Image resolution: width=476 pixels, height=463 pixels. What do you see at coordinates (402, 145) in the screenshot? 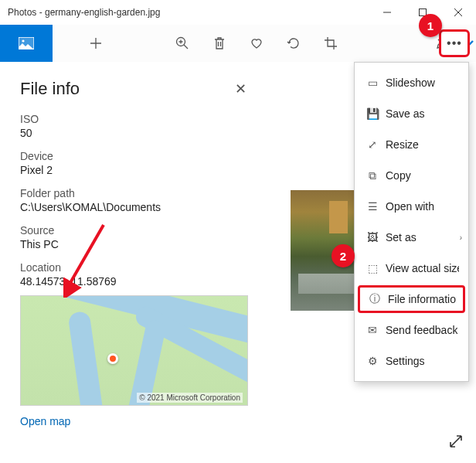
I see `menu-label: Resize` at bounding box center [402, 145].